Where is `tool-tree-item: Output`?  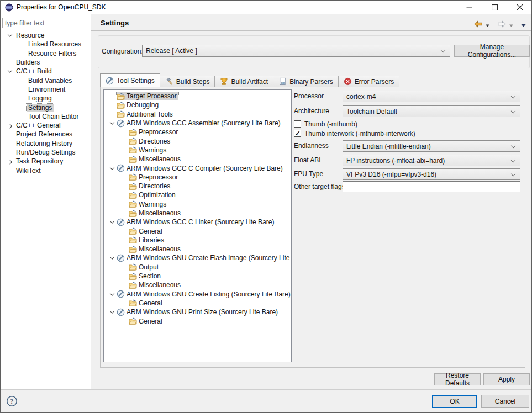 tool-tree-item: Output is located at coordinates (198, 267).